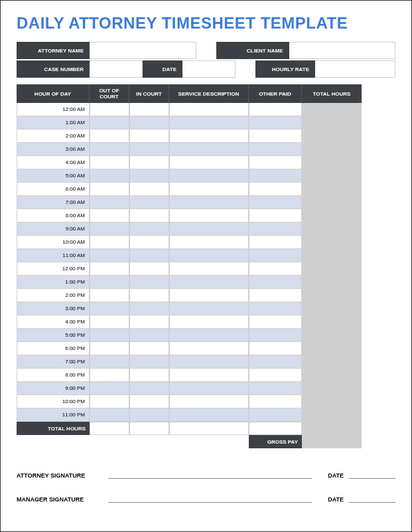  I want to click on attorney-signature-line, so click(210, 474).